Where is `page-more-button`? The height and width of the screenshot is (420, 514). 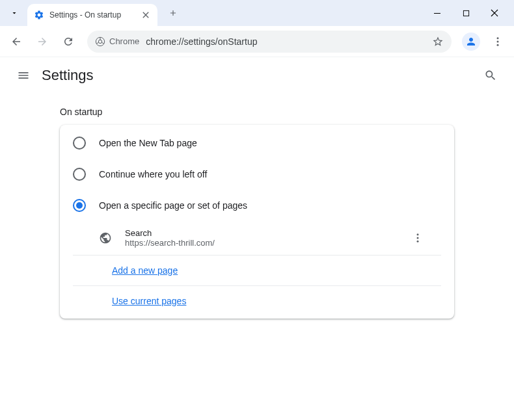 page-more-button is located at coordinates (418, 238).